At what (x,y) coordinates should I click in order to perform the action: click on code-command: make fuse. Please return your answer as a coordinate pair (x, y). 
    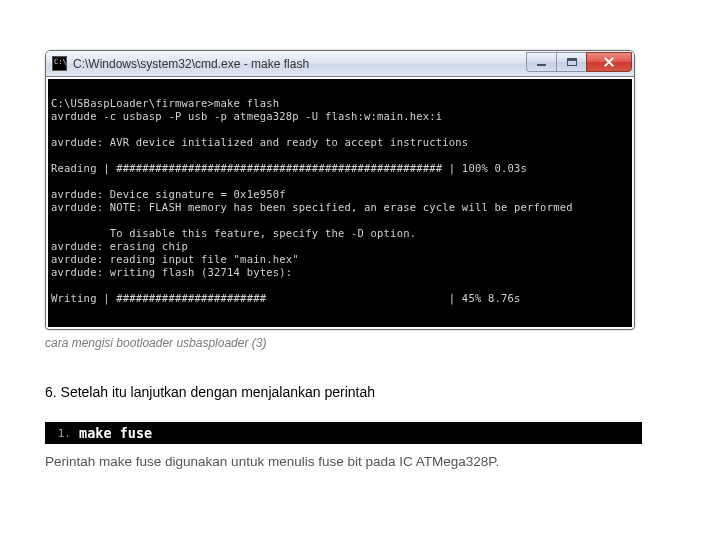
    Looking at the image, I should click on (116, 433).